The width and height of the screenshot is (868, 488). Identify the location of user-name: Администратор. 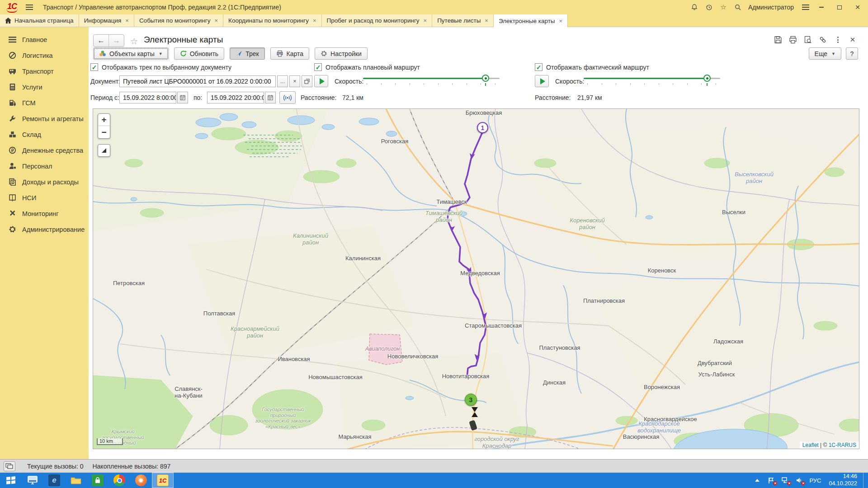
(771, 7).